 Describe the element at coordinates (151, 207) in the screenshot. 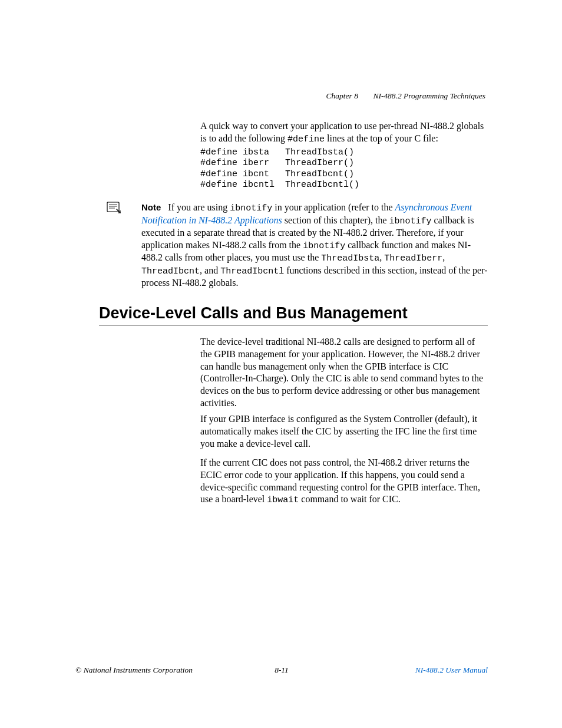

I see `note-label: Note` at that location.